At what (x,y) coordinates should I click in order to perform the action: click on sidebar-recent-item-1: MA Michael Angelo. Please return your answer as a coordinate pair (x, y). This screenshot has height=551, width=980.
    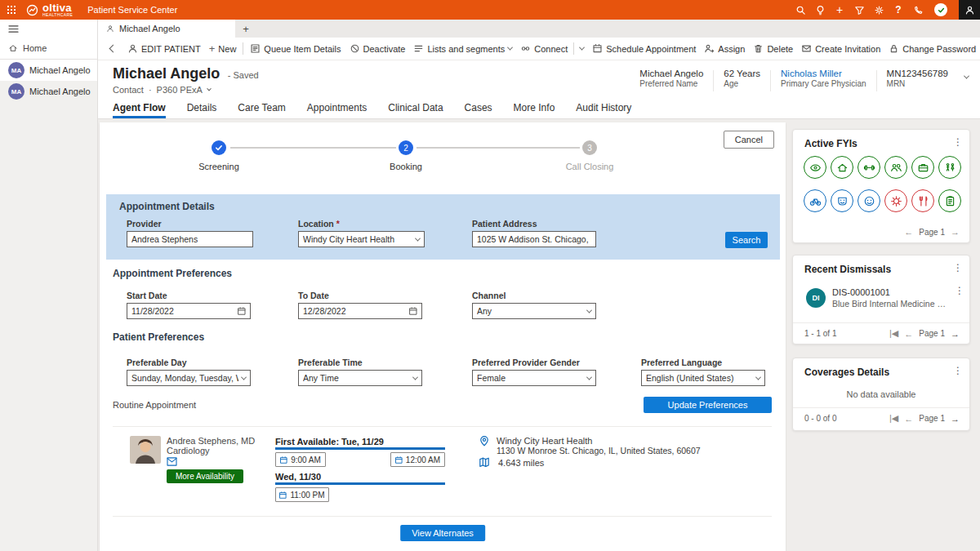
    Looking at the image, I should click on (49, 70).